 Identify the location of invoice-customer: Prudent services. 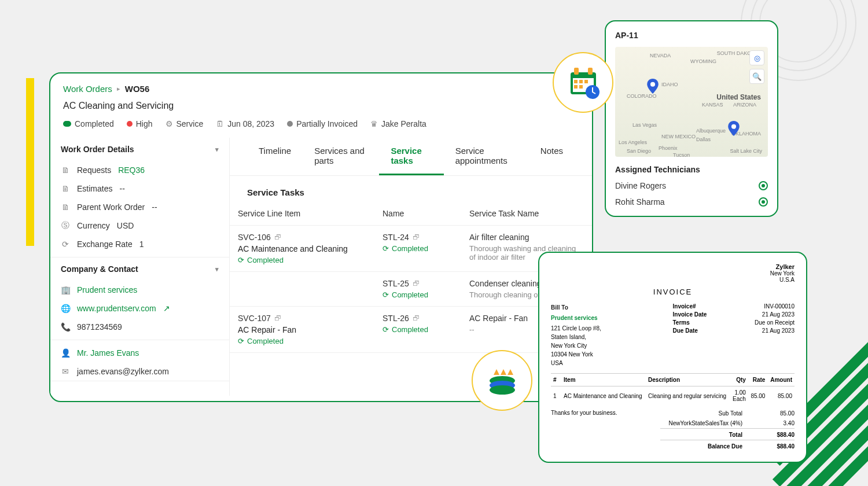
(605, 318).